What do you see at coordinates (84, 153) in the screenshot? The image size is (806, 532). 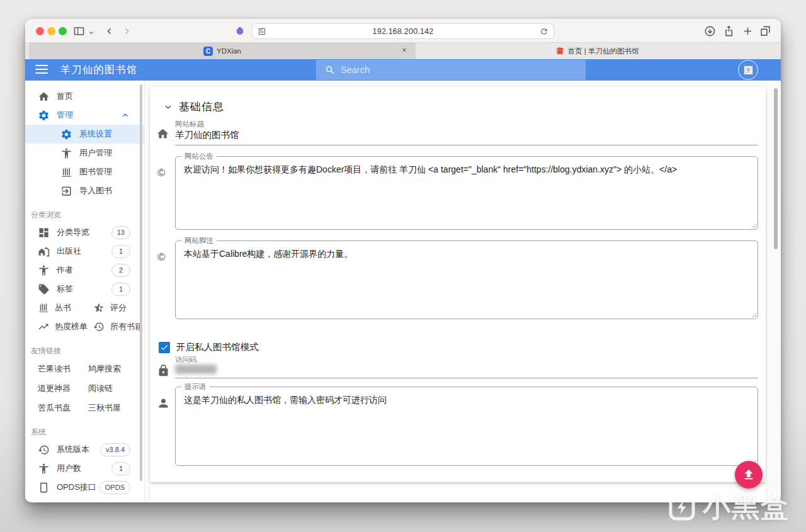 I see `sidebar-item-user-management: 用户管理` at bounding box center [84, 153].